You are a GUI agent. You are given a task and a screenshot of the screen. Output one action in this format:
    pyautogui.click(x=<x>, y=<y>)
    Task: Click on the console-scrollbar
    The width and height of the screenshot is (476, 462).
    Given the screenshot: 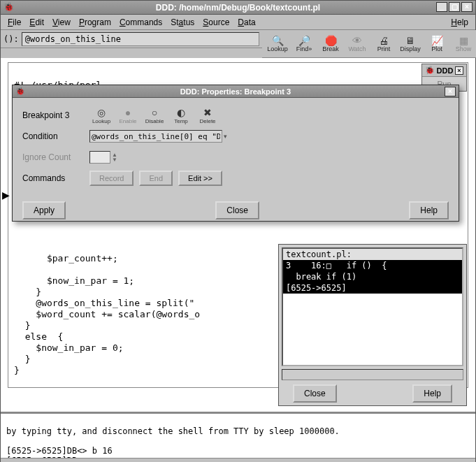 What is the action you would take?
    pyautogui.click(x=373, y=375)
    